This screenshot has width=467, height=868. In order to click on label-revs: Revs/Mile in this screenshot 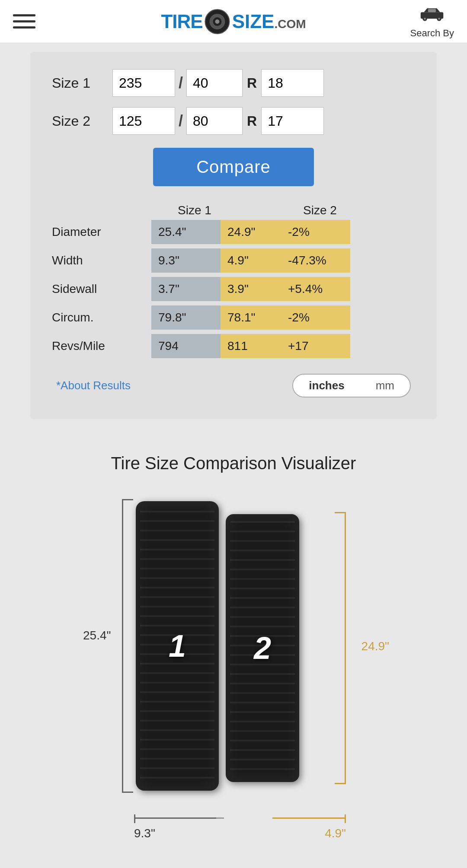, I will do `click(102, 346)`.